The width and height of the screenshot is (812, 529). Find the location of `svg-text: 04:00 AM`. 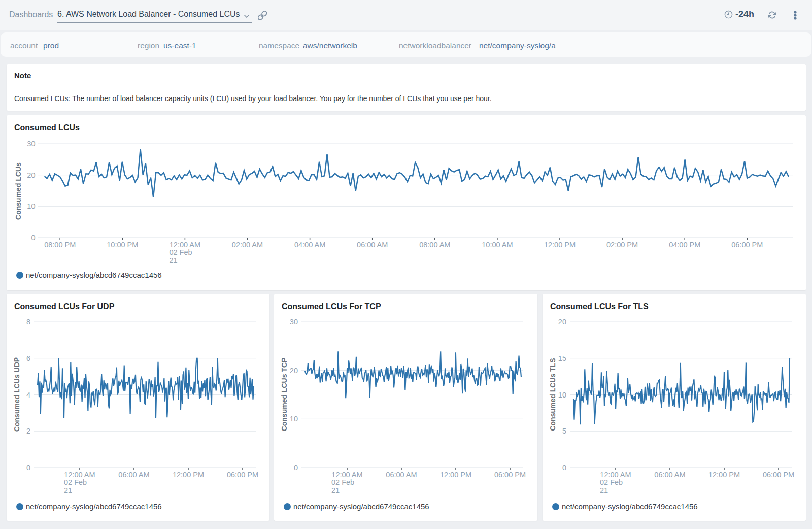

svg-text: 04:00 AM is located at coordinates (310, 245).